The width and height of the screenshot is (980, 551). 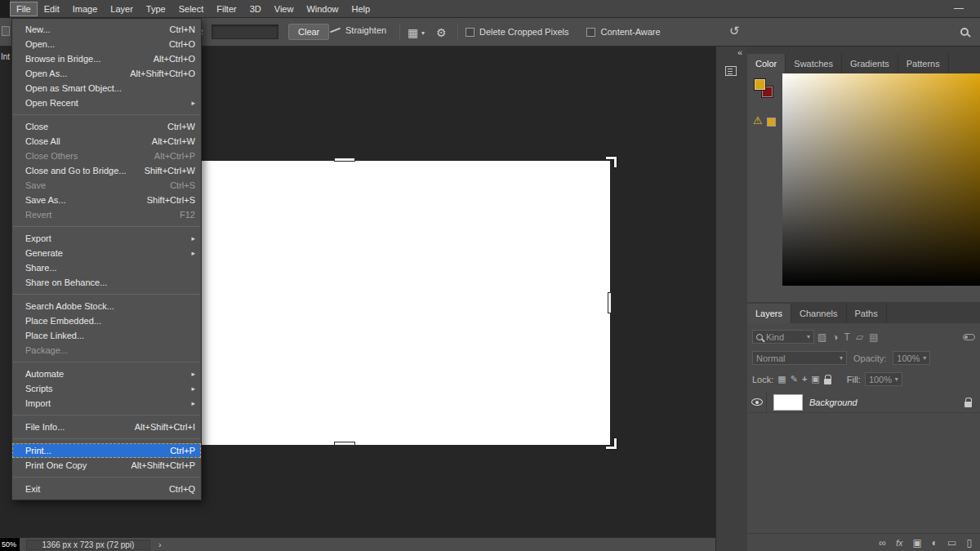 I want to click on opacity-select: 100% ▾, so click(x=911, y=358).